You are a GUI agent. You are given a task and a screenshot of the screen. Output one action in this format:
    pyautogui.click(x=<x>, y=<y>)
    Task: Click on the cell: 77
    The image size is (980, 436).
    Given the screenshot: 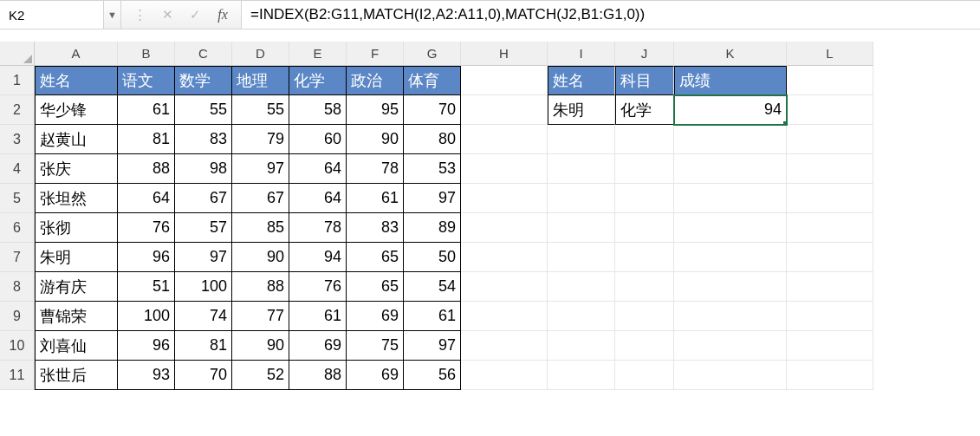 What is the action you would take?
    pyautogui.click(x=261, y=316)
    